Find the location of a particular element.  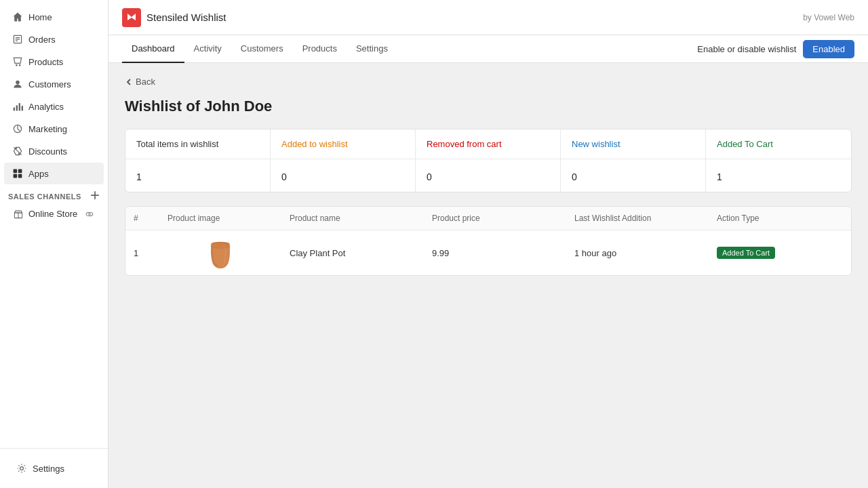

action-type-badge: Added To Cart is located at coordinates (746, 253).